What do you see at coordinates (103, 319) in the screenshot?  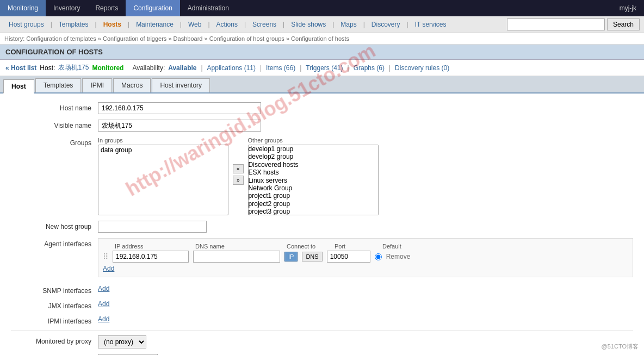 I see `ipmi-add-link: Add` at bounding box center [103, 319].